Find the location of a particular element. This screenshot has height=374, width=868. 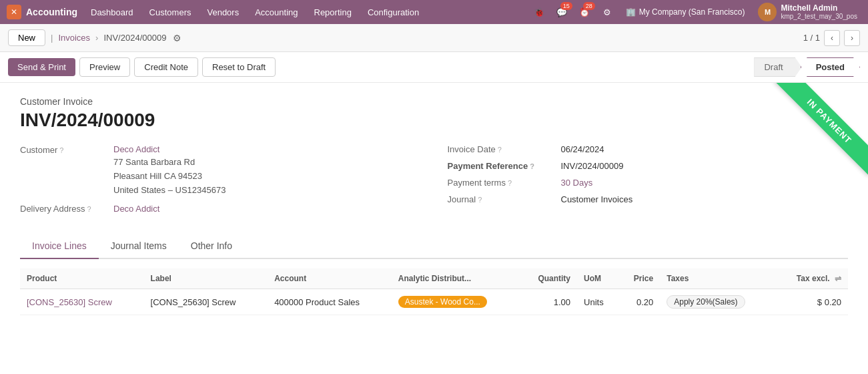

status-bar: Draft Posted is located at coordinates (807, 67).